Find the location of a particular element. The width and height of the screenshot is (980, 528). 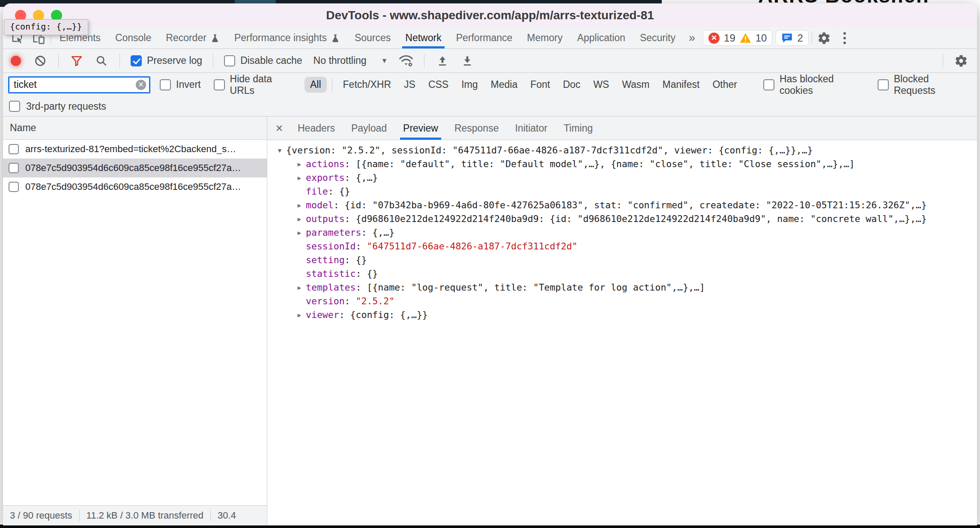

triangle-expanded-icon: ▼ is located at coordinates (280, 150).